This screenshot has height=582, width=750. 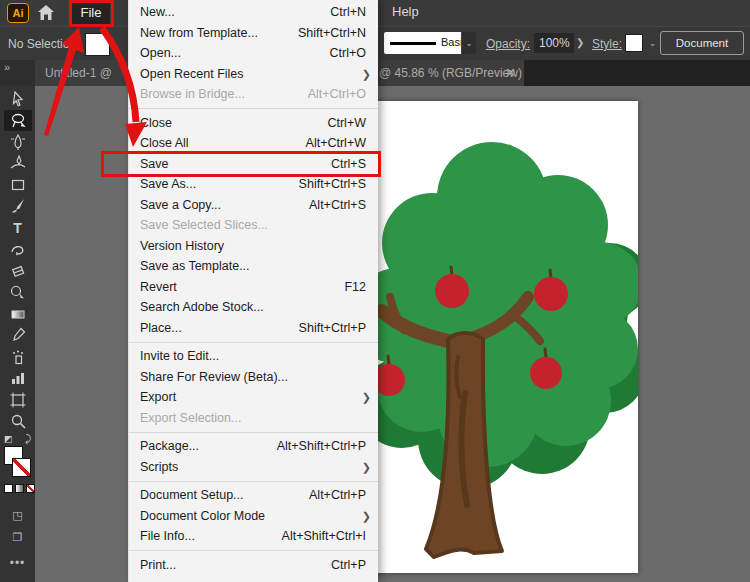 I want to click on style-swatch, so click(x=634, y=43).